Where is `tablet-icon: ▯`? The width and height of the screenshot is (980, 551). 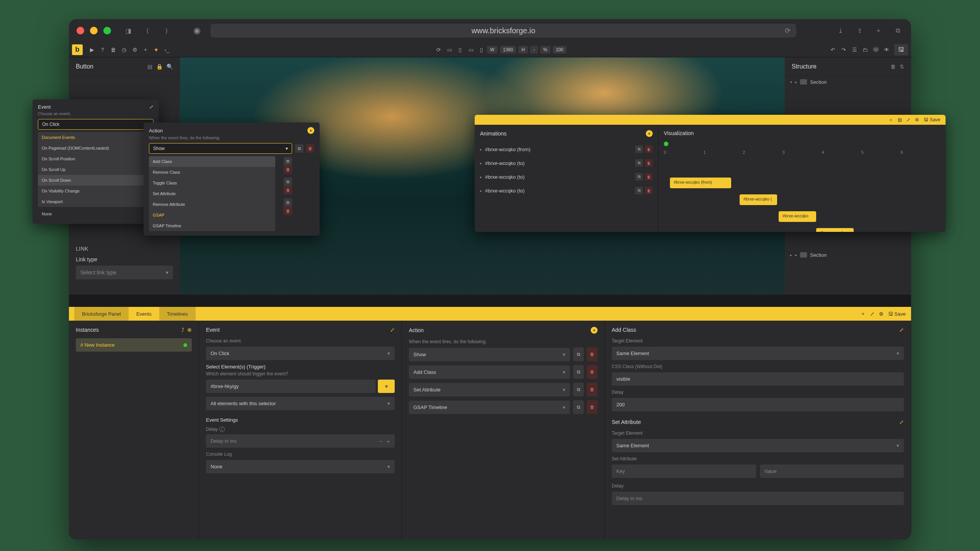
tablet-icon: ▯ is located at coordinates (460, 50).